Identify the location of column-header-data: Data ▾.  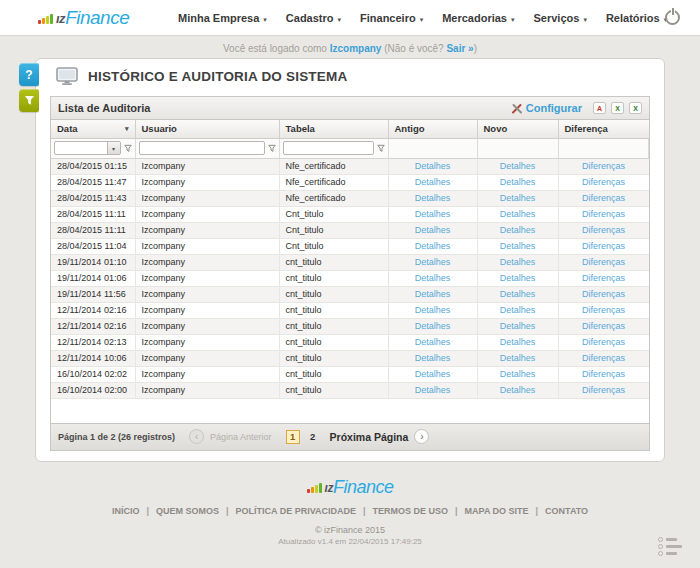
(93, 129).